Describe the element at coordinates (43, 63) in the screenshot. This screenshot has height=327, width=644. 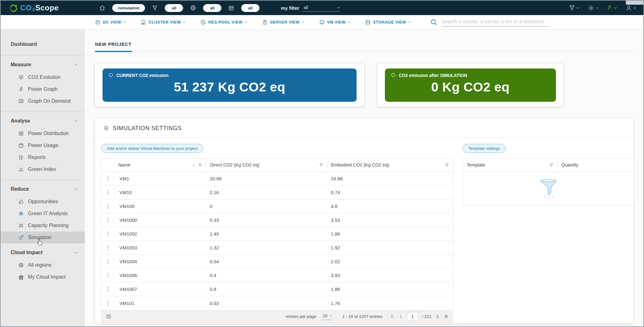
I see `sidebar-section-measure: Measure` at that location.